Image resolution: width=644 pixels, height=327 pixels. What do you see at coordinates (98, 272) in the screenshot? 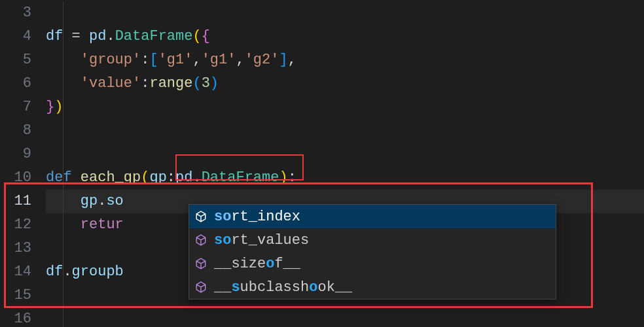
I see `code-token: groupb` at bounding box center [98, 272].